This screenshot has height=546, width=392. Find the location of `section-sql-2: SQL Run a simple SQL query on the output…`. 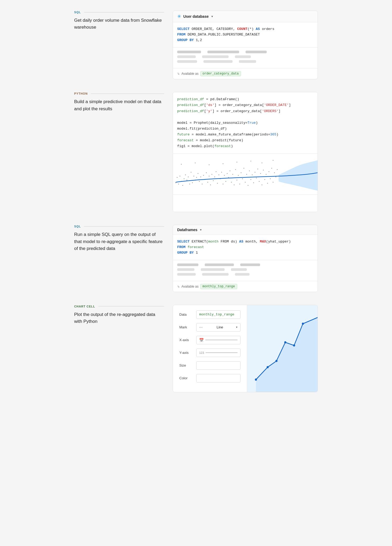

section-sql-2: SQL Run a simple SQL query on the output… is located at coordinates (196, 258).